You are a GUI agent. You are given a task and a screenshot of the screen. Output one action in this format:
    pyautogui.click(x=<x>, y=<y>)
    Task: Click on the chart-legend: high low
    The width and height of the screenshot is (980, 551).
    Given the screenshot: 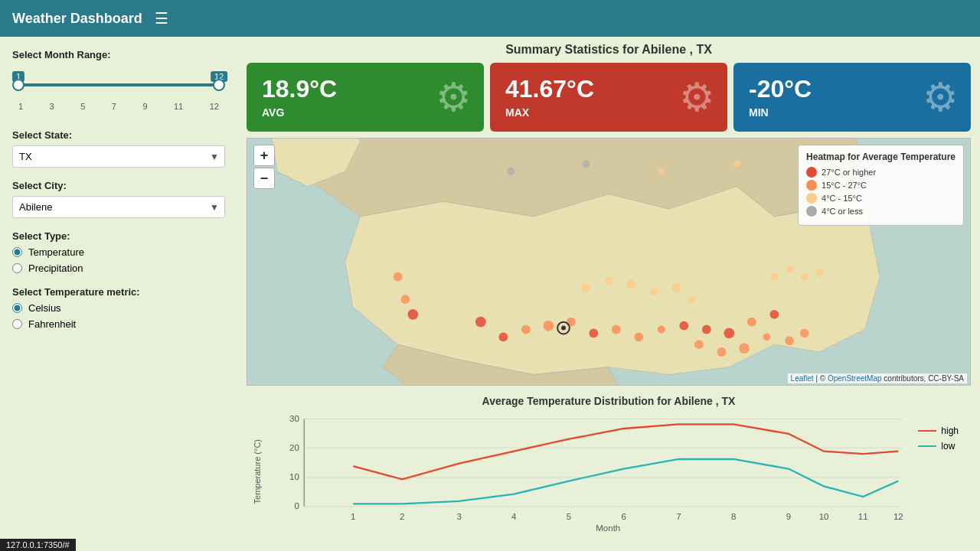 What is the action you would take?
    pyautogui.click(x=939, y=431)
    